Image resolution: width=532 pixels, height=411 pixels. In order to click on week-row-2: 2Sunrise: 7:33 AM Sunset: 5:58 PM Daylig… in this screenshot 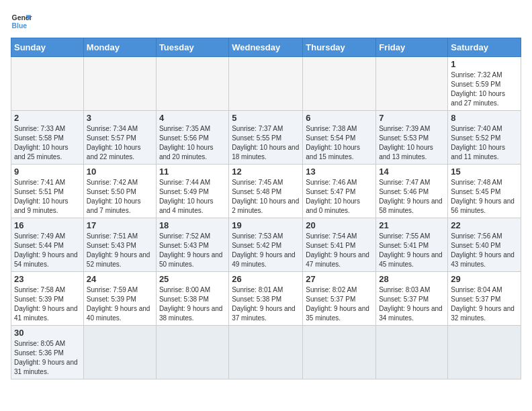, I will do `click(266, 138)`.